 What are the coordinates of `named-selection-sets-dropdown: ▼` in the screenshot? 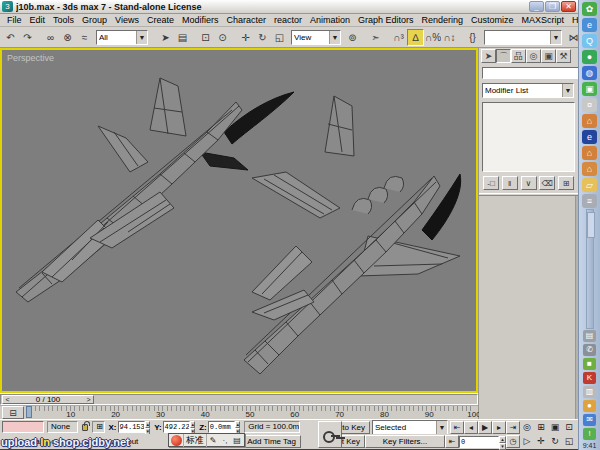 It's located at (523, 38).